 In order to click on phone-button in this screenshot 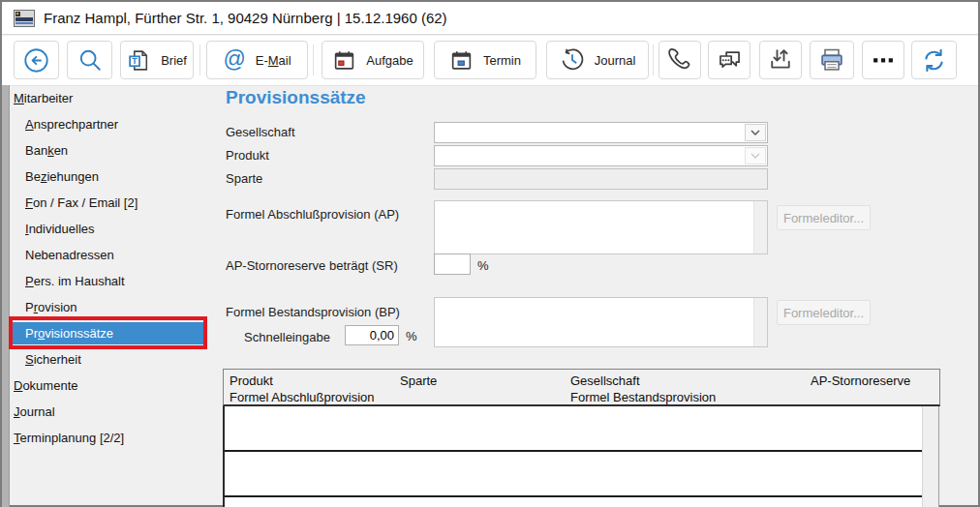, I will do `click(680, 60)`.